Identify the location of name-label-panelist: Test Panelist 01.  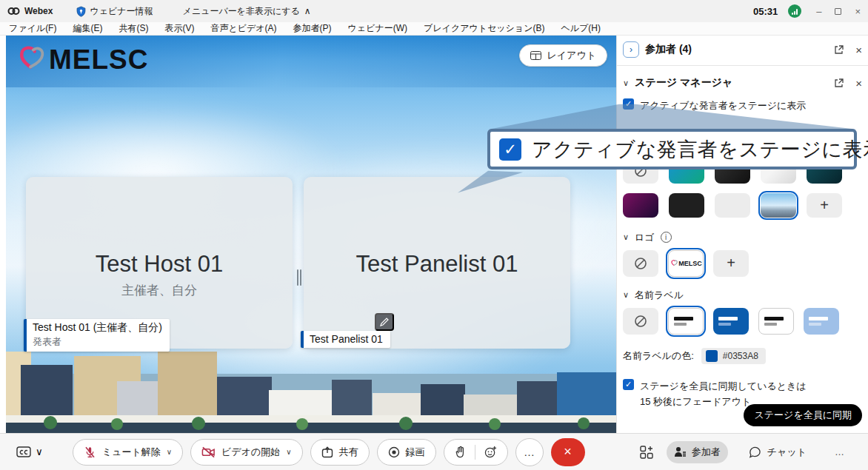
(345, 339).